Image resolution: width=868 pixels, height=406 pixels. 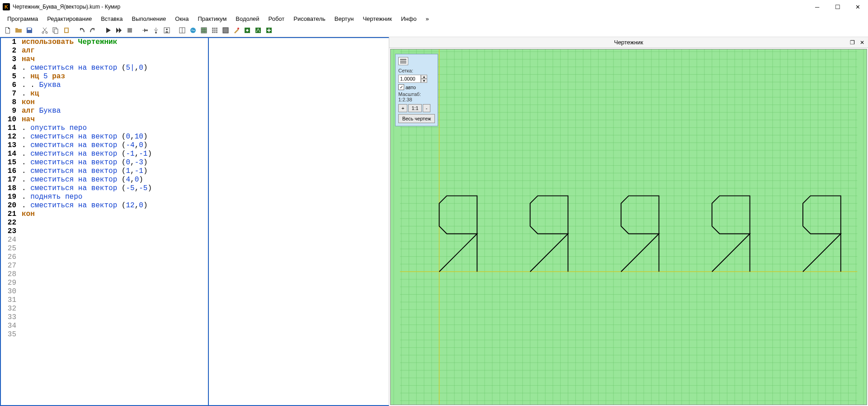 What do you see at coordinates (145, 30) in the screenshot?
I see `step-icon` at bounding box center [145, 30].